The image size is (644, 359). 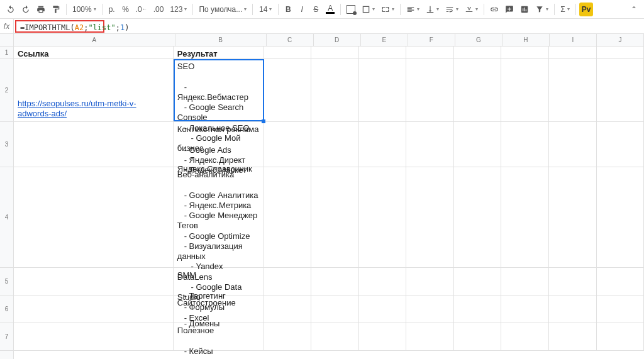 What do you see at coordinates (6, 282) in the screenshot?
I see `row-header: 5` at bounding box center [6, 282].